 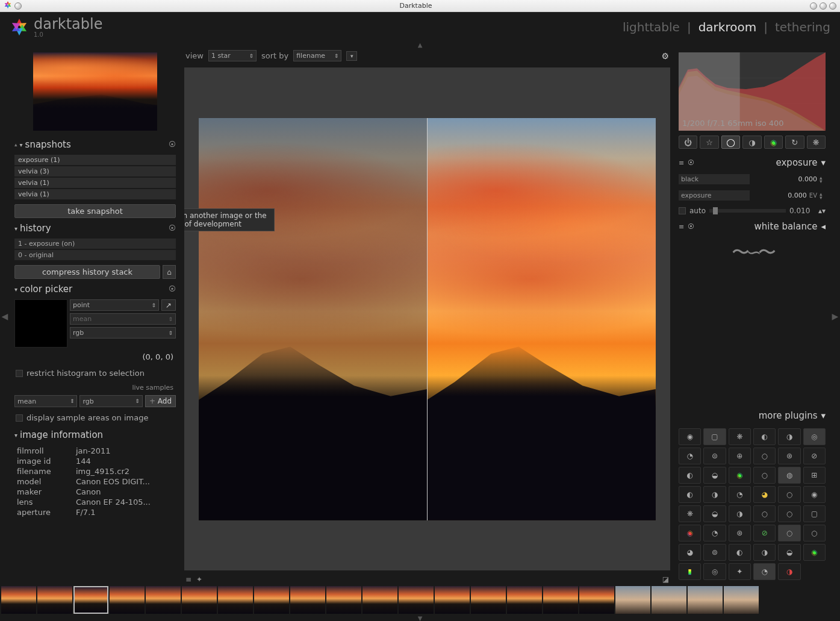 What do you see at coordinates (765, 572) in the screenshot?
I see `plugin-k4-icon: ◔` at bounding box center [765, 572].